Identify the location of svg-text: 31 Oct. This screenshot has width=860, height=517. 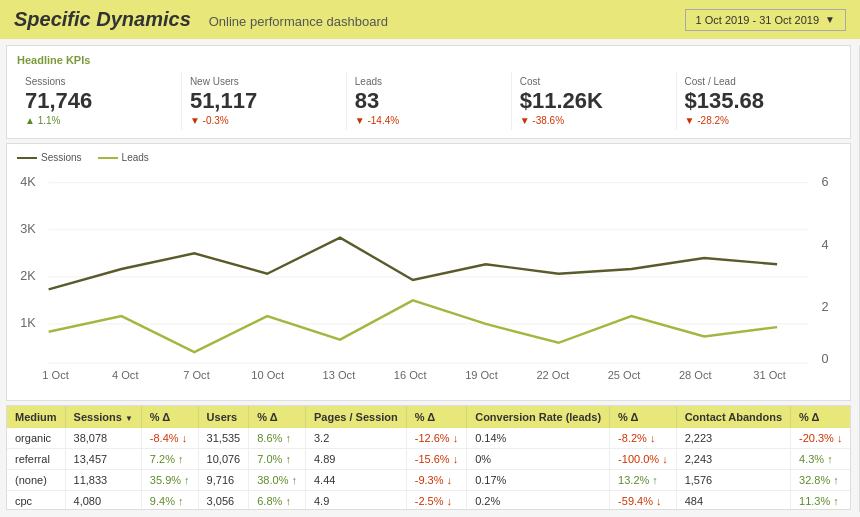
(770, 375).